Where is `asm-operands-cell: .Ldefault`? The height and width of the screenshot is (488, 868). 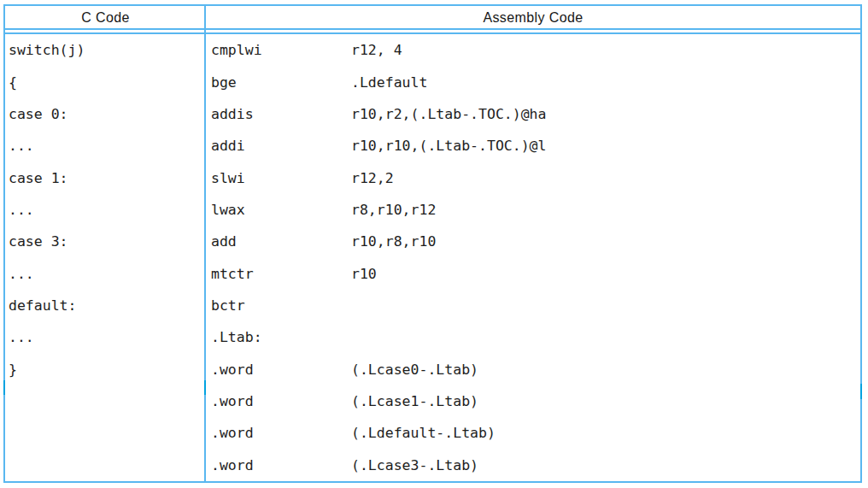
asm-operands-cell: .Ldefault is located at coordinates (606, 82).